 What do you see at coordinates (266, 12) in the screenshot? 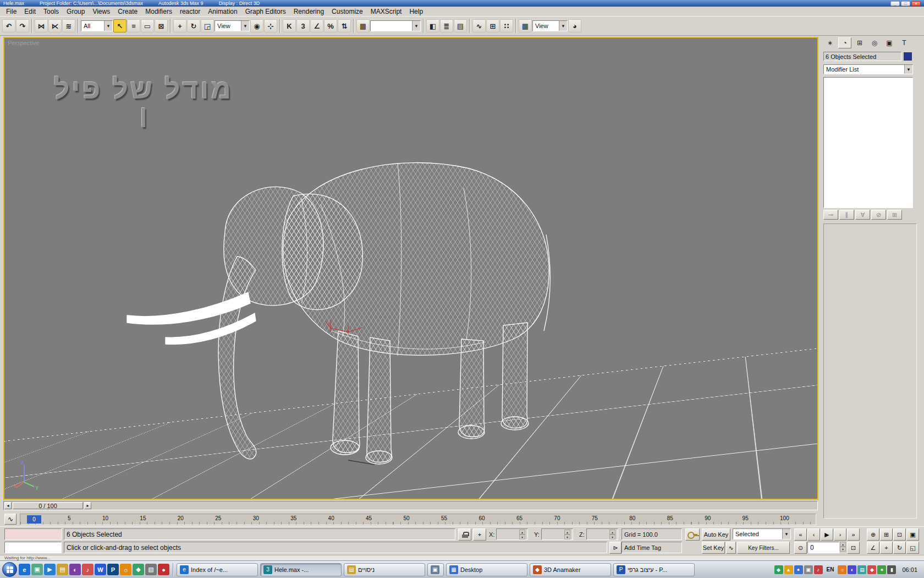
I see `menu-item: Graph Editors` at bounding box center [266, 12].